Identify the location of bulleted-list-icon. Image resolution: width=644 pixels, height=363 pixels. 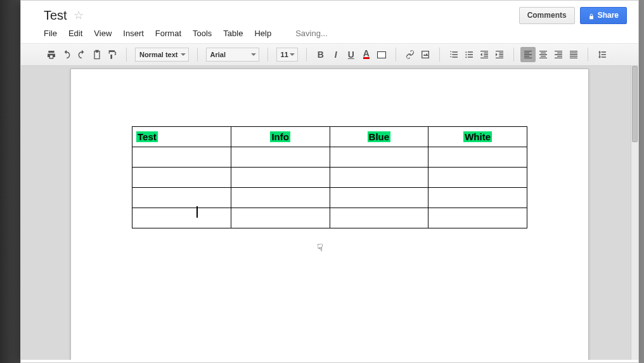
(469, 55).